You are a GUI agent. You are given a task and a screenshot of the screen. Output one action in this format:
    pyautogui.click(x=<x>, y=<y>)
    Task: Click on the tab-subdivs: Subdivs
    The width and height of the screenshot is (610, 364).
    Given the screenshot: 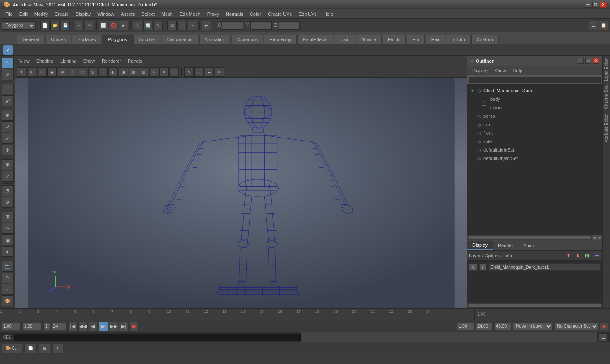 What is the action you would take?
    pyautogui.click(x=147, y=39)
    